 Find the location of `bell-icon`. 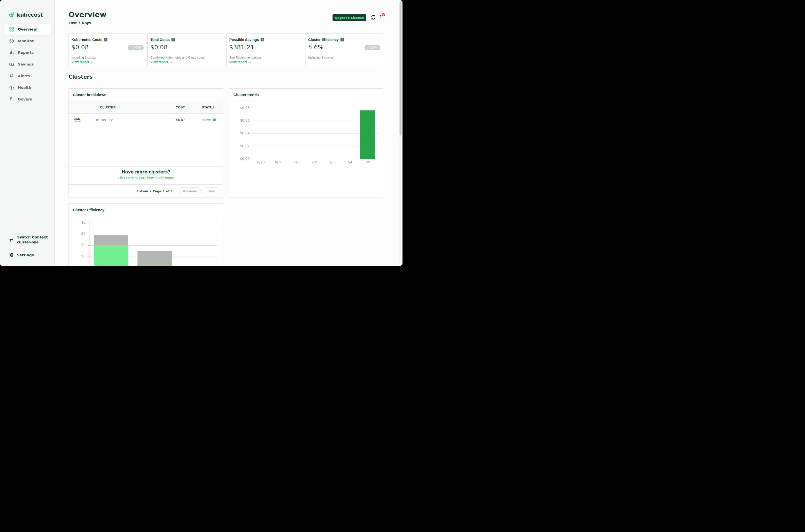

bell-icon is located at coordinates (381, 19).